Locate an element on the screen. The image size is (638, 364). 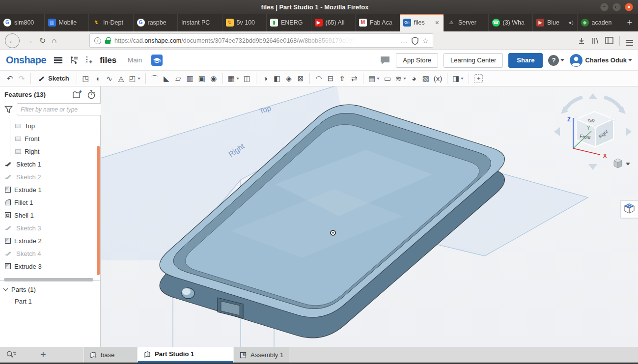
rib-icon: ▥ is located at coordinates (190, 79).